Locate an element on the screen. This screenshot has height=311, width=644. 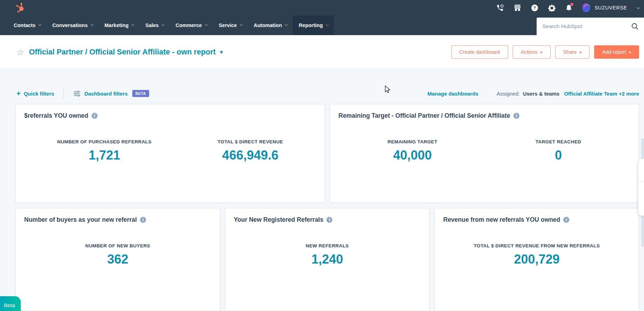
card-title: Your New Registered Referrals is located at coordinates (279, 220).